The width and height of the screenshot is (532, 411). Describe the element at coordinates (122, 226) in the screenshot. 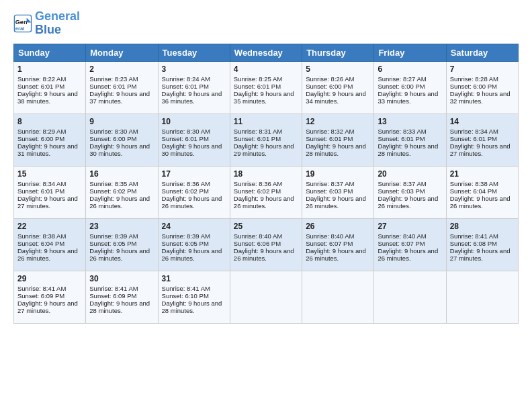

I see `day-number: 23` at that location.